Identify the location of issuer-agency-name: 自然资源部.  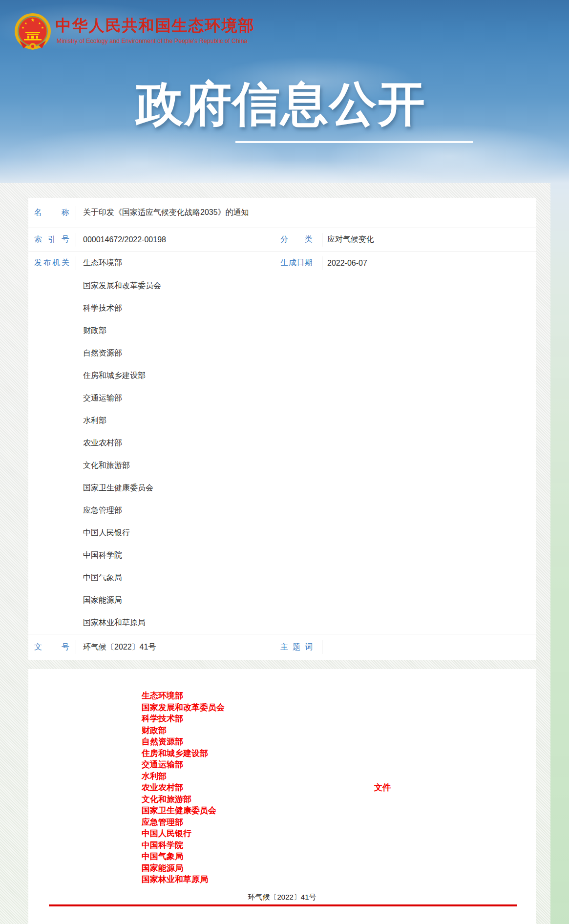
(103, 354).